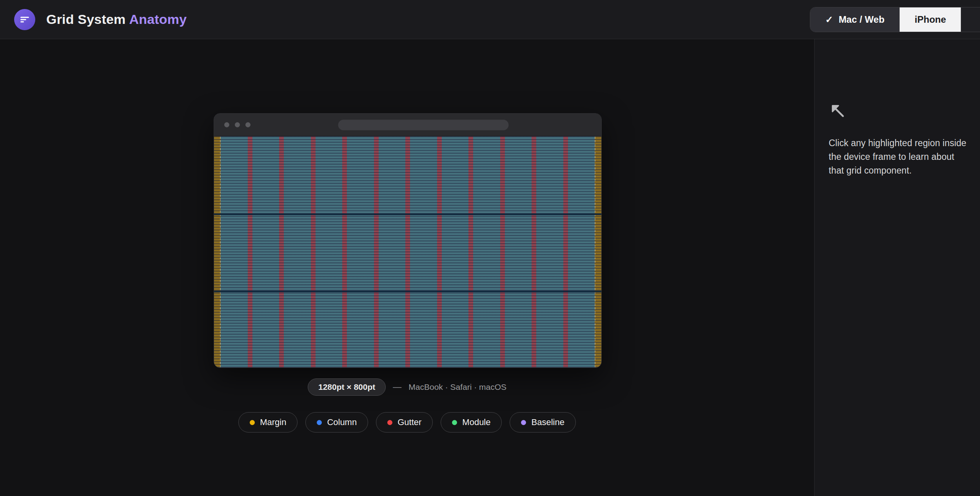 The image size is (980, 496). I want to click on legend-chip-label: Module, so click(476, 422).